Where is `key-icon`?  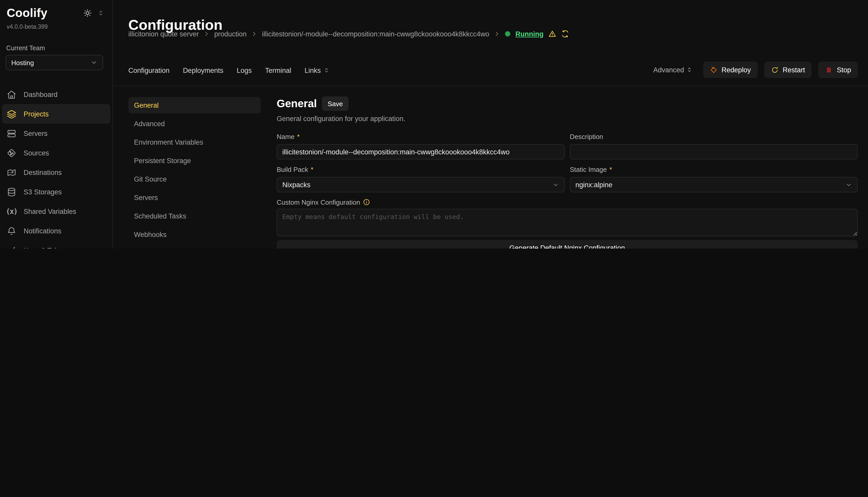 key-icon is located at coordinates (12, 247).